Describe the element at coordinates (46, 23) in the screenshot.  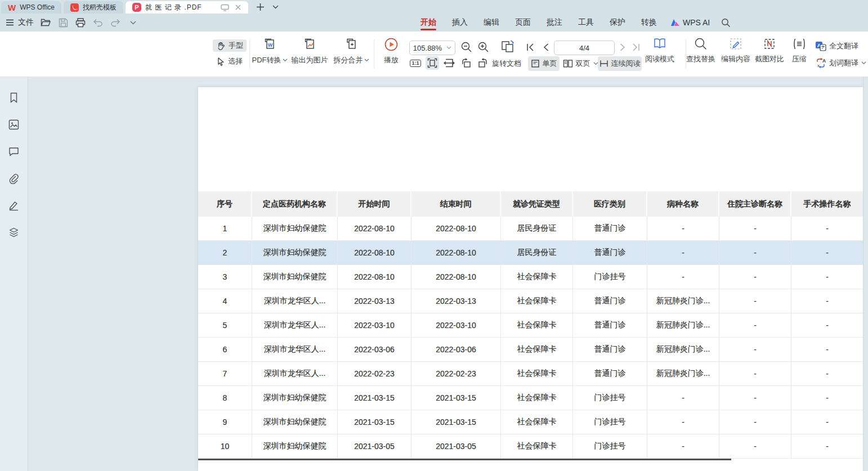
I see `open-file-icon` at that location.